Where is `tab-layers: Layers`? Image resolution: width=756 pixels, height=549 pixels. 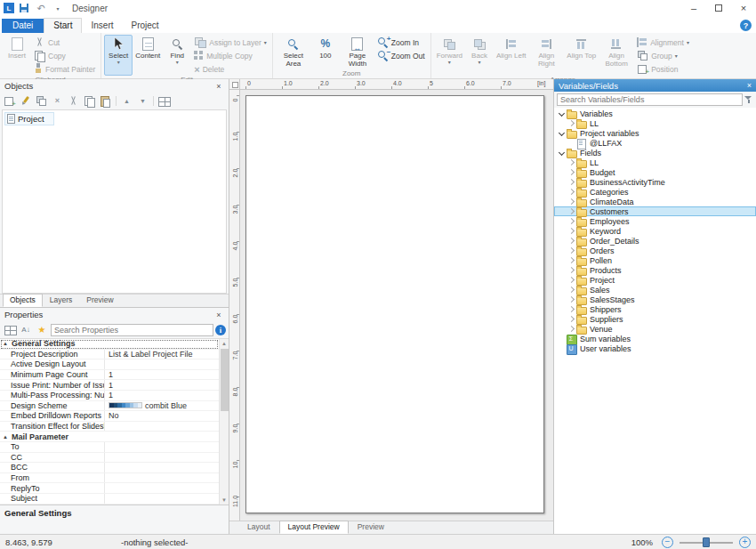
tab-layers: Layers is located at coordinates (61, 301).